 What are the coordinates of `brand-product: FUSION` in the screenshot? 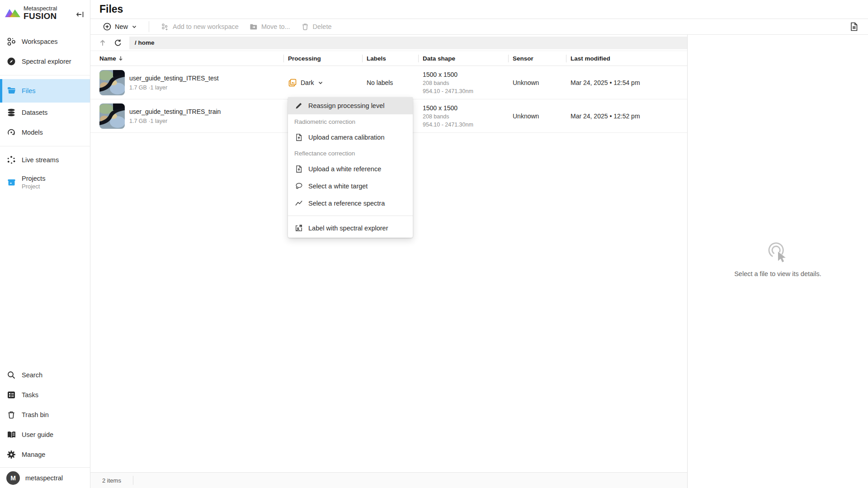 It's located at (40, 16).